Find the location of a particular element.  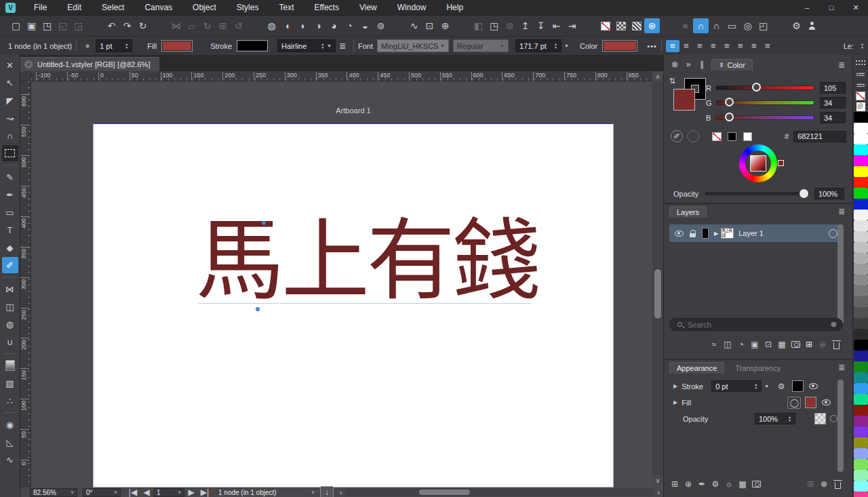

new-document-icon: ▢ is located at coordinates (16, 26).